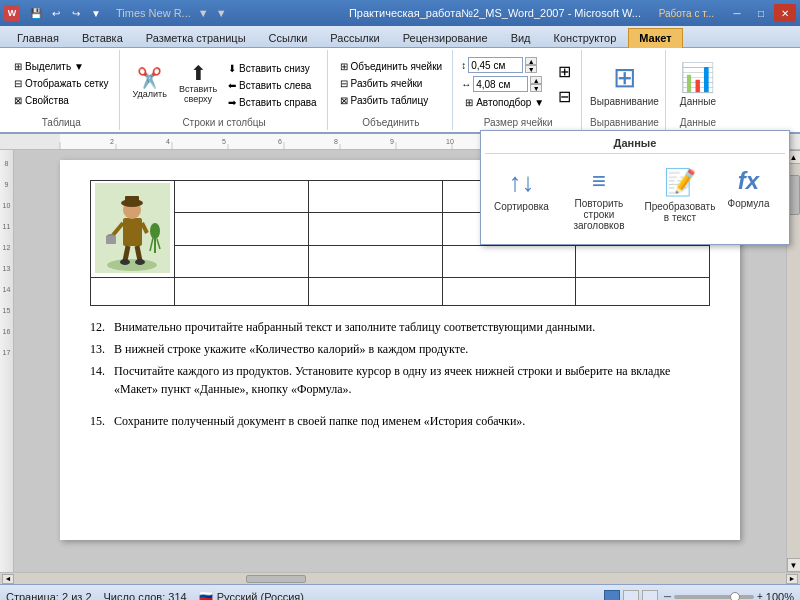 This screenshot has height=600, width=800. What do you see at coordinates (522, 182) in the screenshot?
I see `sort-icon: ↑↓` at bounding box center [522, 182].